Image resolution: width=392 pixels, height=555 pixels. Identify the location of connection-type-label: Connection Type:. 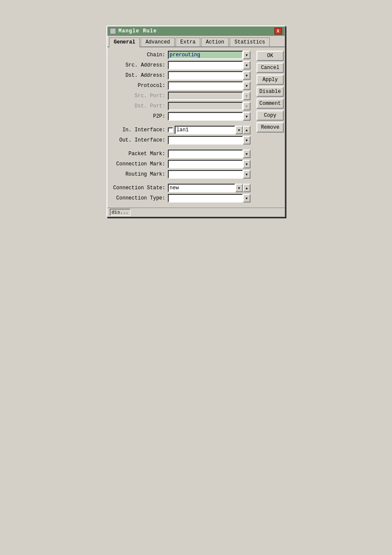
(140, 198).